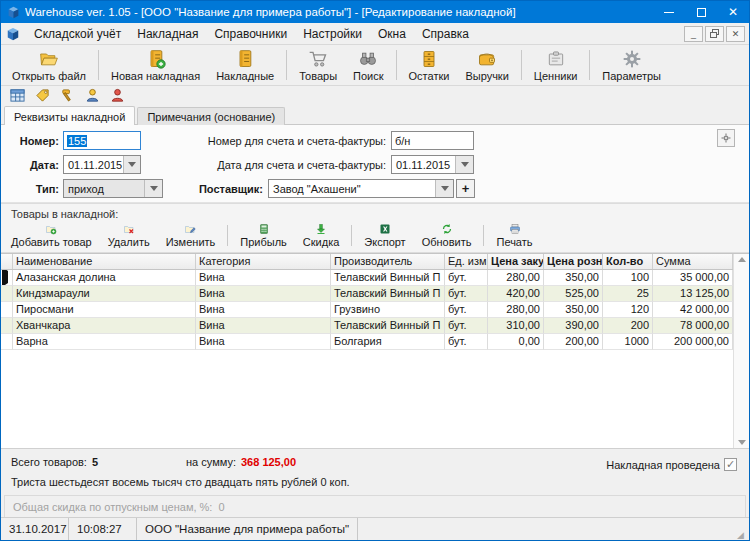 Image resolution: width=750 pixels, height=541 pixels. I want to click on app-logo-icon, so click(14, 12).